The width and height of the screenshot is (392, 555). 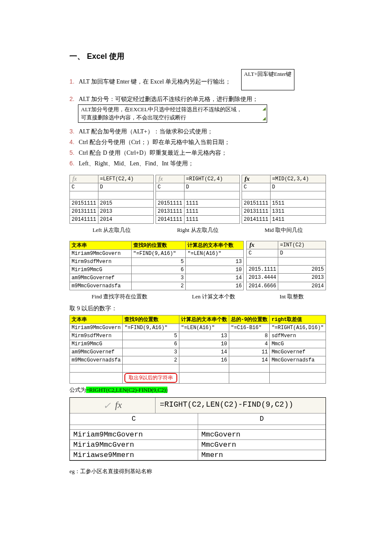 I want to click on tip-num: 1., so click(x=72, y=81).